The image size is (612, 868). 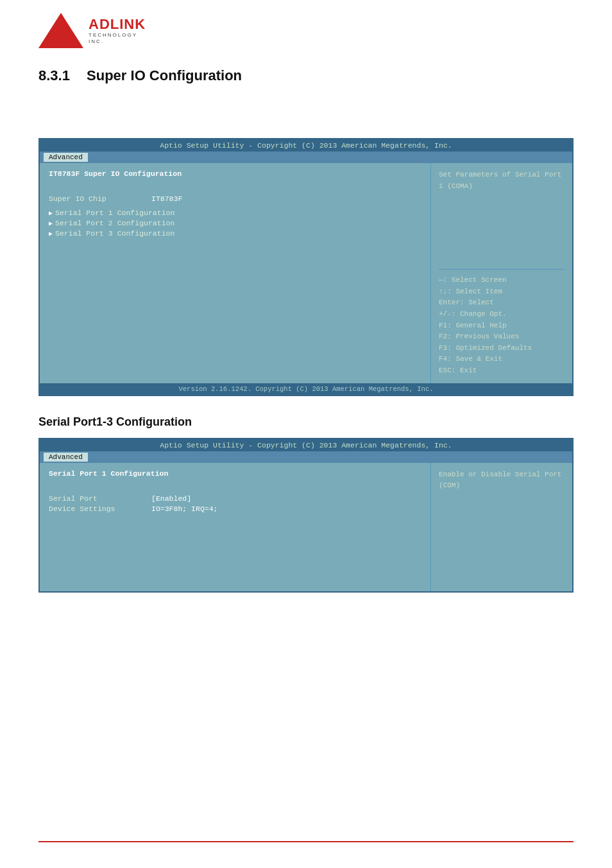 I want to click on bios-section-title-1: IT8783F Super IO Configuration, so click(x=235, y=173).